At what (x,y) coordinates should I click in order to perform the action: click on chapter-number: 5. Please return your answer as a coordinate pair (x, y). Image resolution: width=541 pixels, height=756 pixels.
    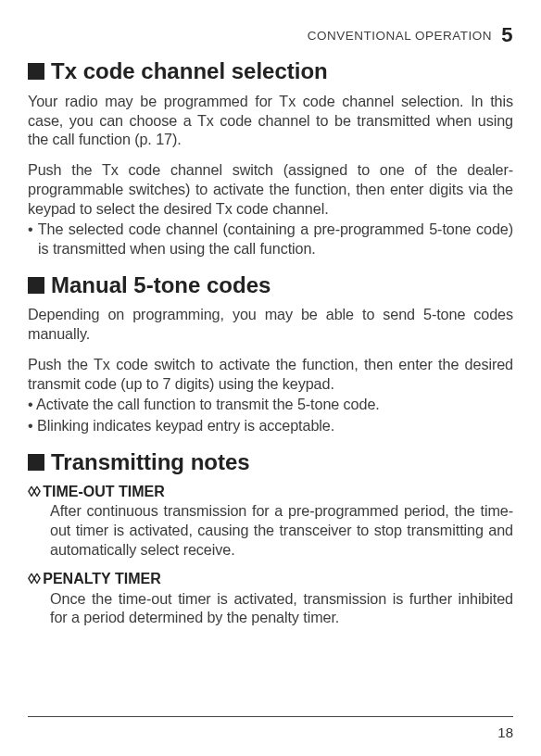
    Looking at the image, I should click on (508, 35).